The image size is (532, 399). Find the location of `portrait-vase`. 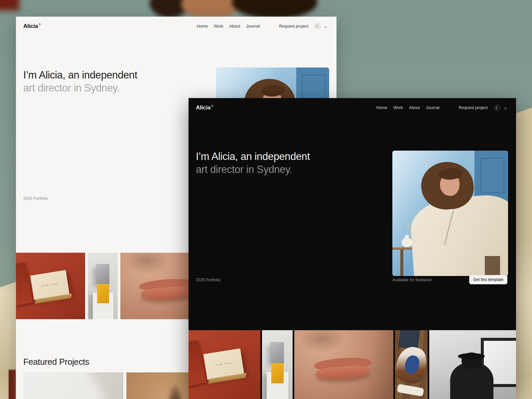

portrait-vase is located at coordinates (407, 242).